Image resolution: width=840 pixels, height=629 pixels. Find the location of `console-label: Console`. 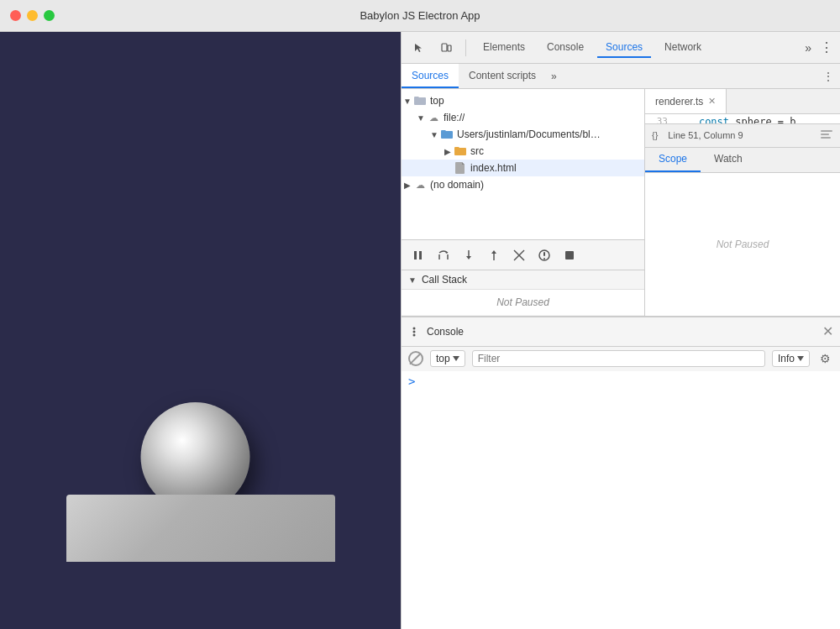

console-label: Console is located at coordinates (622, 332).